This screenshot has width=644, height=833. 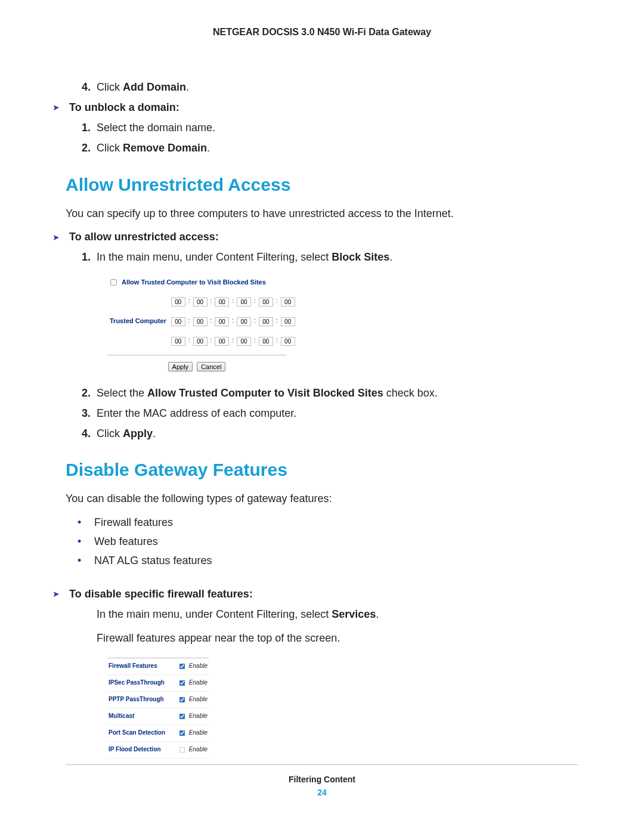 What do you see at coordinates (84, 414) in the screenshot?
I see `step-number: 3.` at bounding box center [84, 414].